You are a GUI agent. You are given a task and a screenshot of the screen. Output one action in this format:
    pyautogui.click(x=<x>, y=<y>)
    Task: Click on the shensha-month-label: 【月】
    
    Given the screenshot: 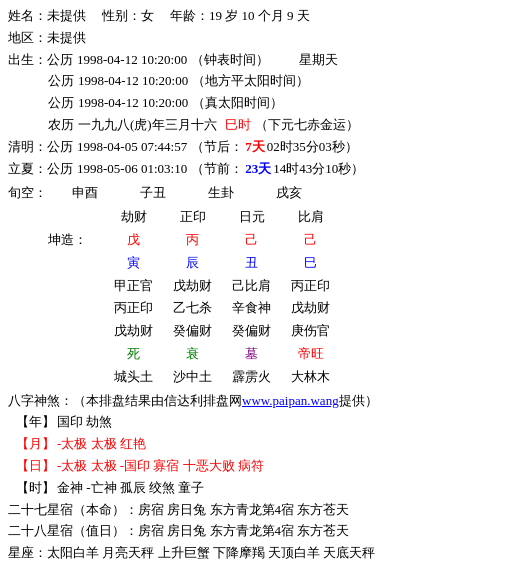 What is the action you would take?
    pyautogui.click(x=36, y=444)
    